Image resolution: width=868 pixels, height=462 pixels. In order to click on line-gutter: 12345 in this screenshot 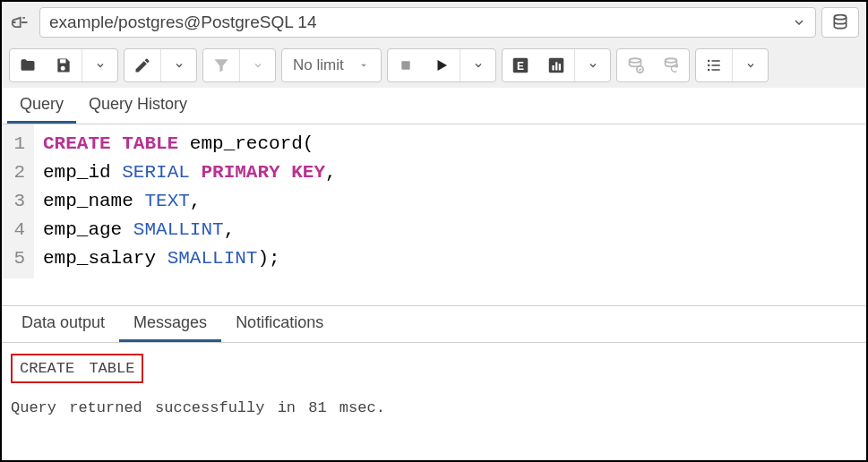, I will do `click(18, 201)`.